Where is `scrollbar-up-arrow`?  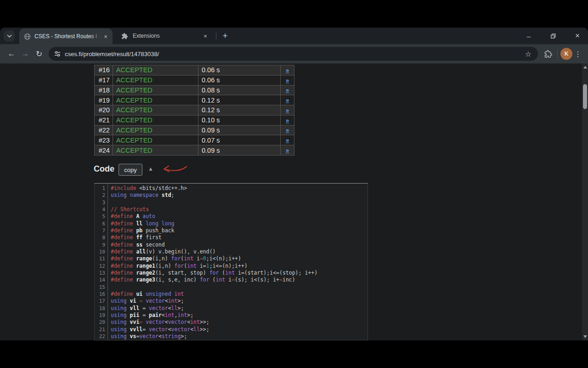
scrollbar-up-arrow is located at coordinates (585, 67).